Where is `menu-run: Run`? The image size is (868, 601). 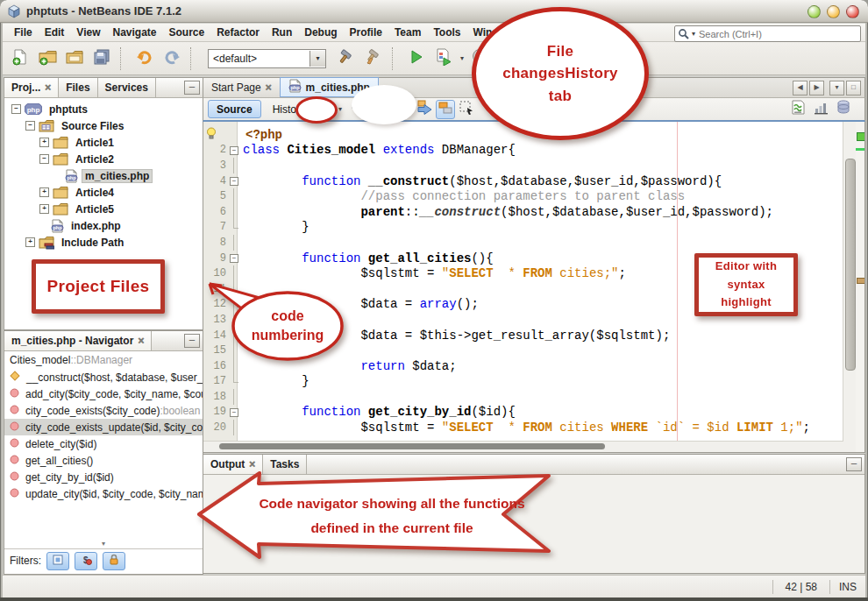 menu-run: Run is located at coordinates (282, 32).